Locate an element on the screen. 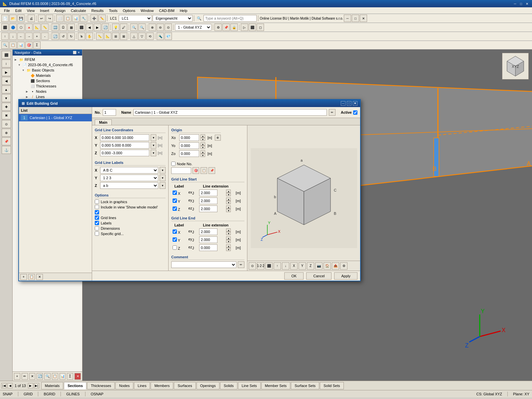 Image resolution: width=532 pixels, height=399 pixels. ge-y-down: ▼ is located at coordinates (228, 241).